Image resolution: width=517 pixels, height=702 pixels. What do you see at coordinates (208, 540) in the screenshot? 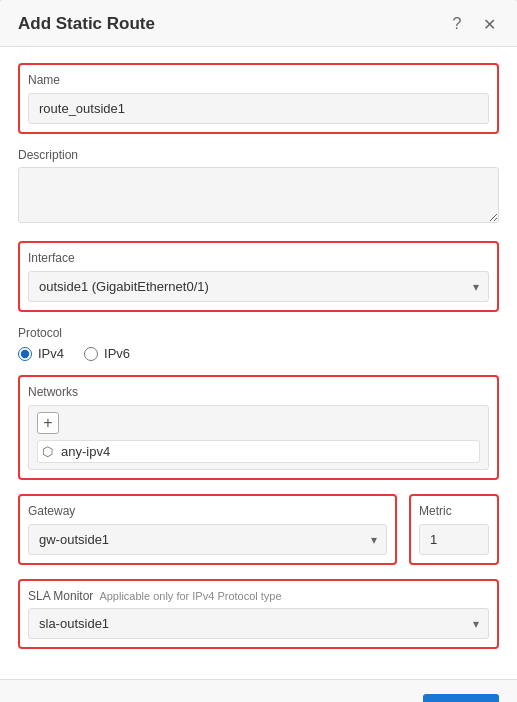
I see `gateway-select: gw-outside1` at bounding box center [208, 540].